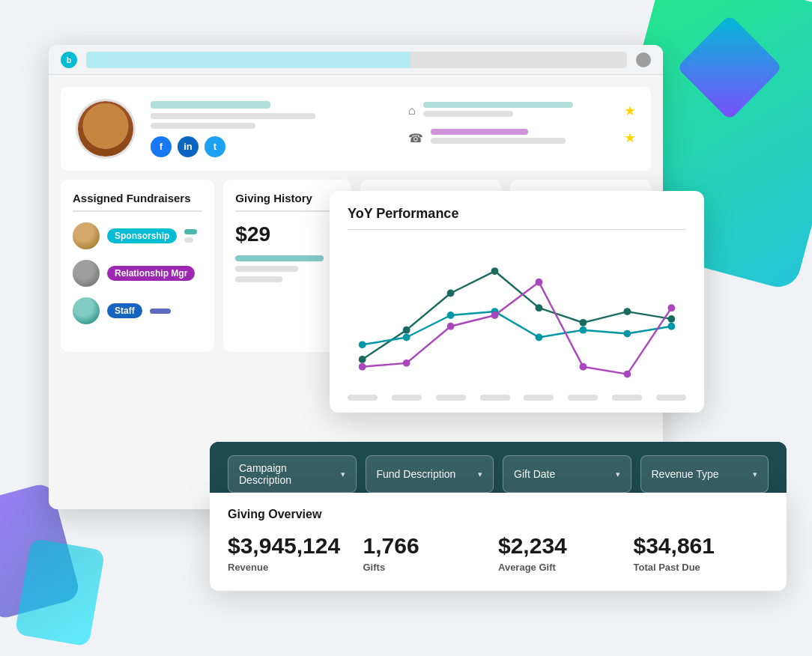 Image resolution: width=812 pixels, height=656 pixels. Describe the element at coordinates (498, 514) in the screenshot. I see `giving-overview-title: Giving Overview` at that location.